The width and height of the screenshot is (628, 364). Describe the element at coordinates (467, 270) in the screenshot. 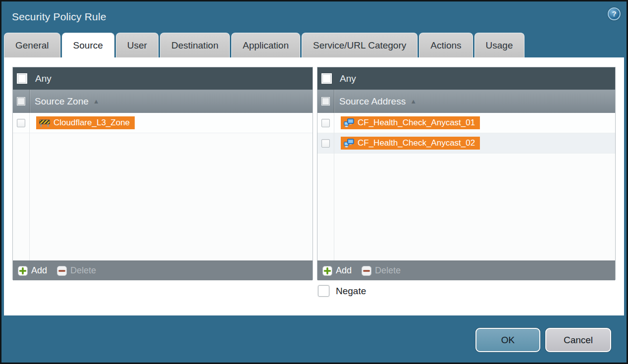

I see `source-address-toolbar: Add Delete` at that location.